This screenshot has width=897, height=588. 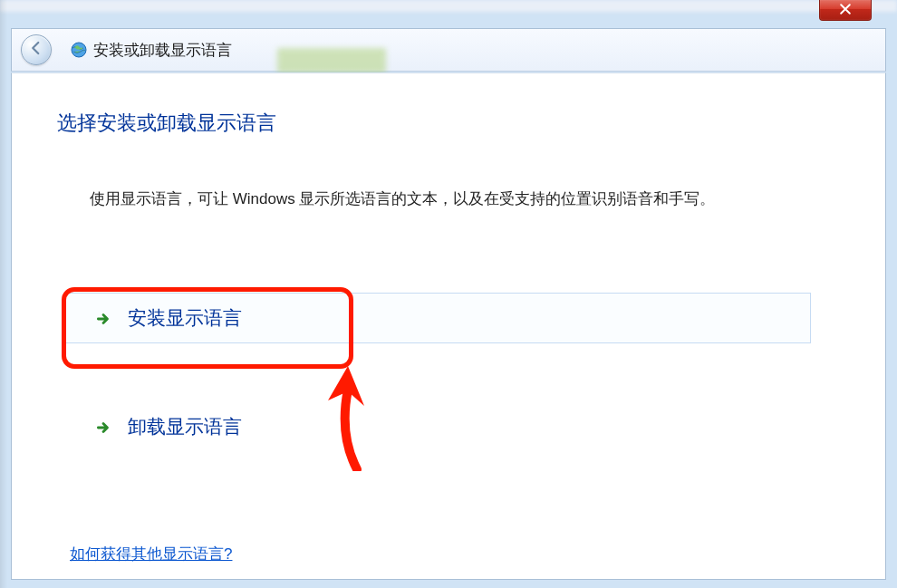 What do you see at coordinates (79, 50) in the screenshot?
I see `globe-icon` at bounding box center [79, 50].